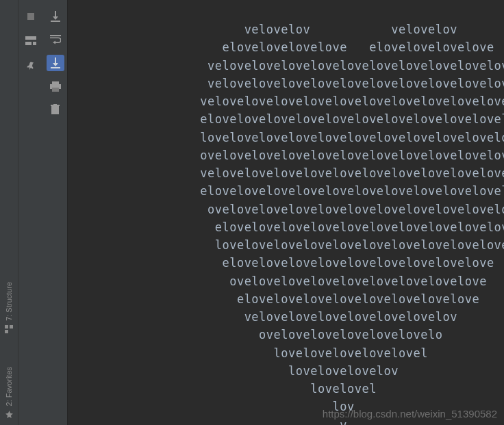 Image resolution: width=504 pixels, height=425 pixels. Describe the element at coordinates (9, 301) in the screenshot. I see `structure-label: 7: Structure` at that location.